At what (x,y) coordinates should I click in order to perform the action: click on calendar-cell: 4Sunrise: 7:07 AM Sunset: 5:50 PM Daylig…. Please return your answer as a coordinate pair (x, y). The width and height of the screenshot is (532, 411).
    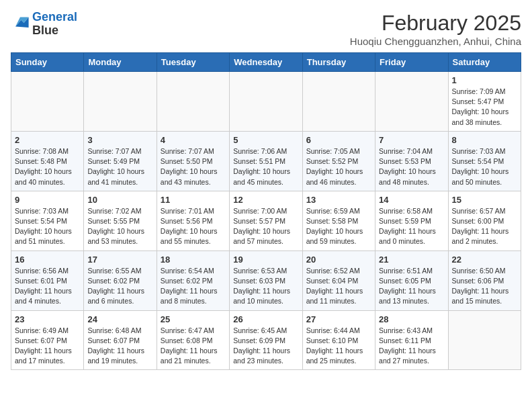
    Looking at the image, I should click on (193, 161).